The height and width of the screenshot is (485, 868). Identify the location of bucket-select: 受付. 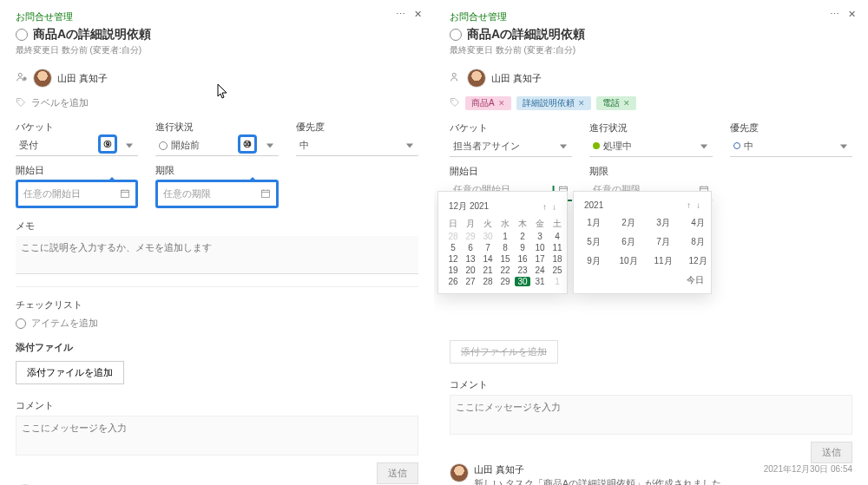
(76, 146).